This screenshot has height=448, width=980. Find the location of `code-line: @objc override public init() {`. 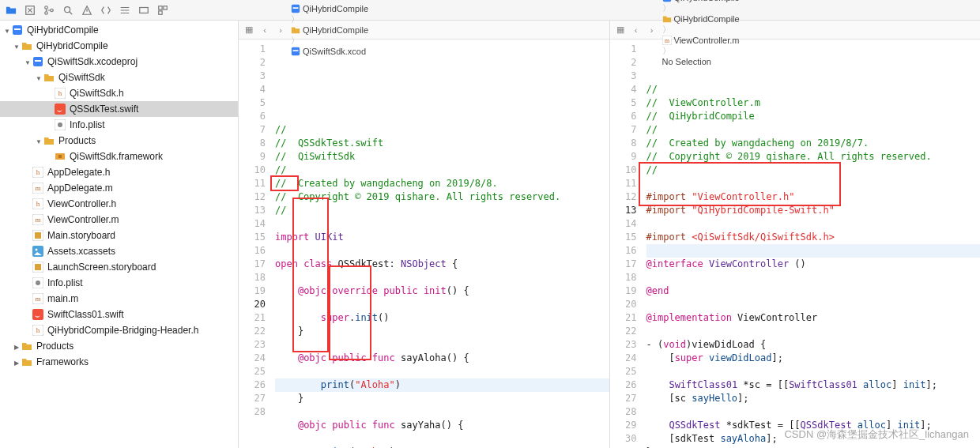

code-line: @objc override public init() { is located at coordinates (443, 291).